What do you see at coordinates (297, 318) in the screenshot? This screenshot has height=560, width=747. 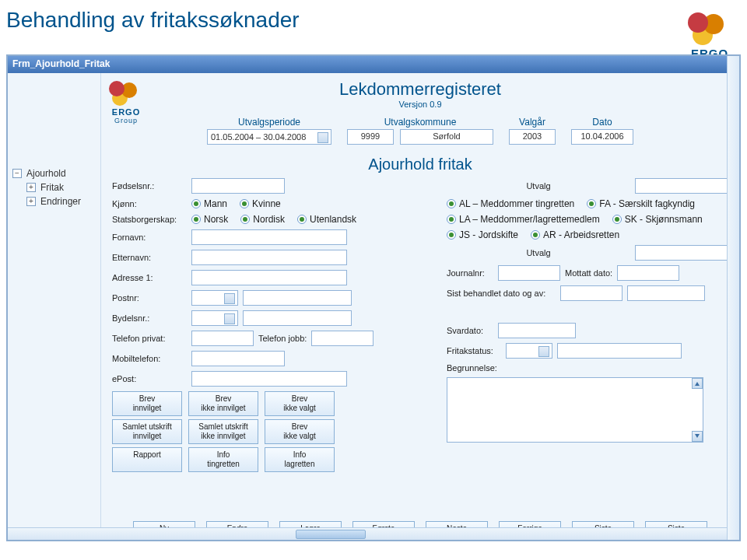 I see `bydel-field` at bounding box center [297, 318].